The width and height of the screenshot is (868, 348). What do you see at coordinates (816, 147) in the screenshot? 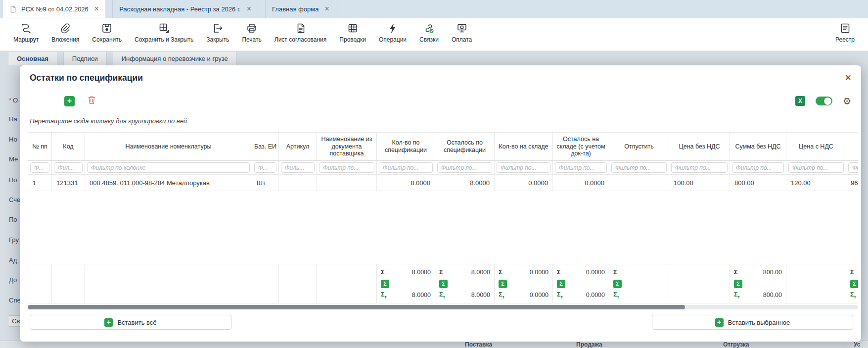
I see `column-header: Цена с НДС` at bounding box center [816, 147].